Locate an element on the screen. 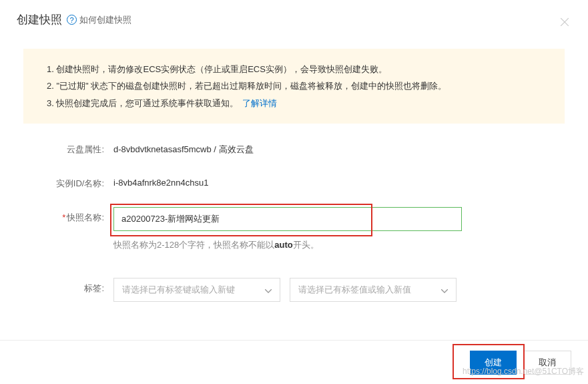  close-icon is located at coordinates (565, 23).